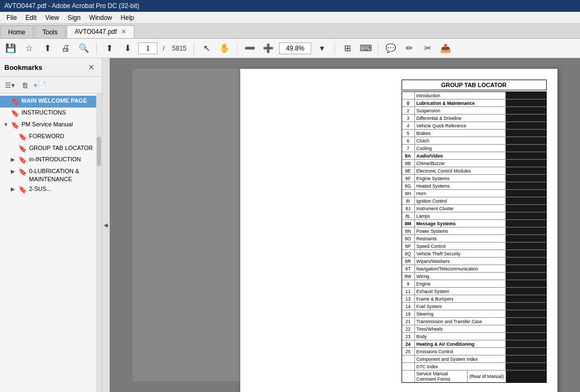 This screenshot has height=392, width=580. I want to click on sidebar-collapse-button: ◀, so click(106, 225).